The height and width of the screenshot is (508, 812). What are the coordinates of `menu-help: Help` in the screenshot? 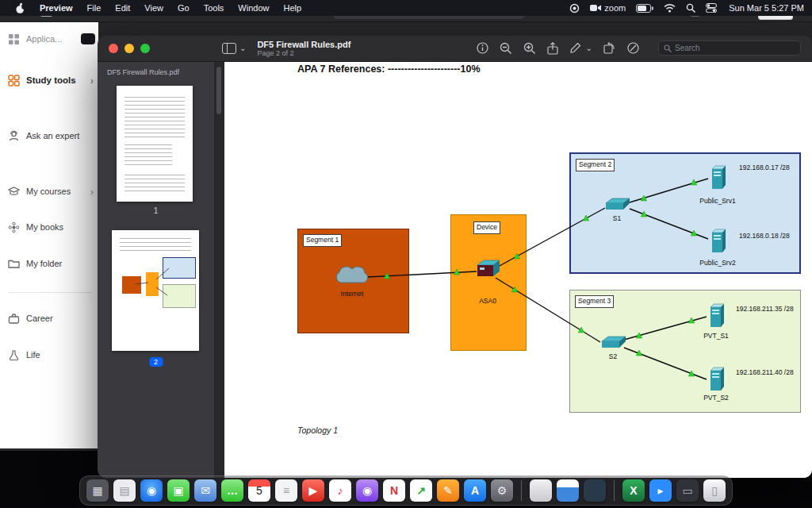 It's located at (292, 8).